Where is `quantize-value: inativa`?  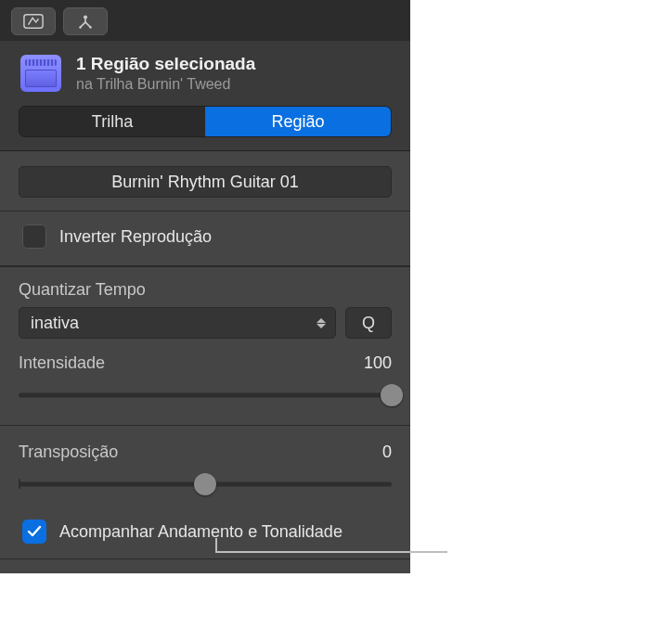
quantize-value: inativa is located at coordinates (55, 323).